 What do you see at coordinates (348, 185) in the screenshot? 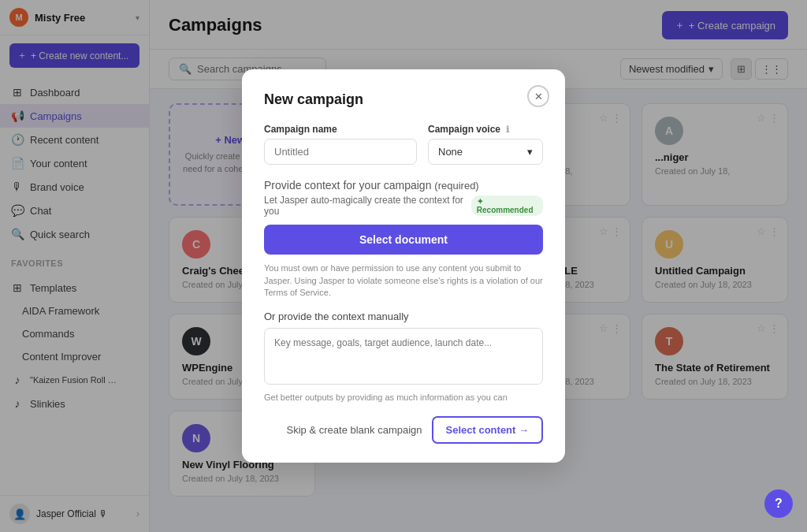
I see `context-title-text: Provide context for your campaign` at bounding box center [348, 185].